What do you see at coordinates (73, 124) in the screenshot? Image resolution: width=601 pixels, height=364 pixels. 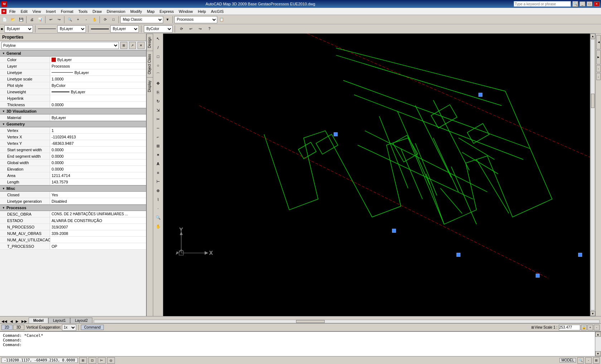 I see `section-geometry: Geometry` at bounding box center [73, 124].